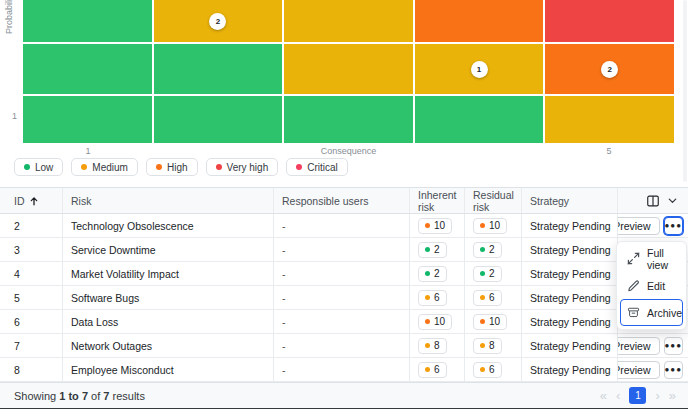  I want to click on column-header-risk: Risk, so click(168, 200).